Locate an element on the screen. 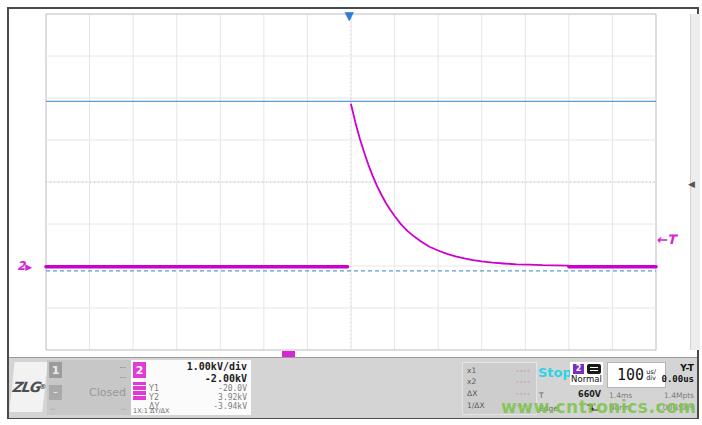 This screenshot has height=425, width=702. trigger-source-box: 2 Normal is located at coordinates (586, 374).